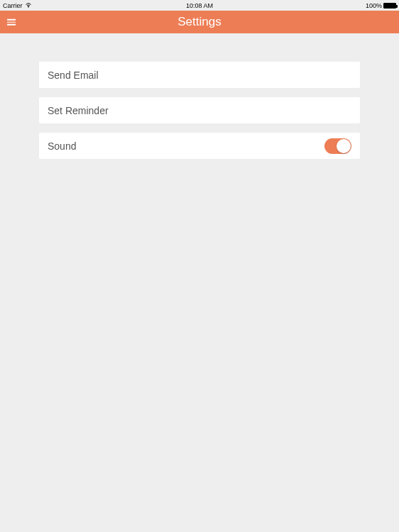 This screenshot has width=399, height=532. Describe the element at coordinates (381, 6) in the screenshot. I see `status-right: 100%` at that location.